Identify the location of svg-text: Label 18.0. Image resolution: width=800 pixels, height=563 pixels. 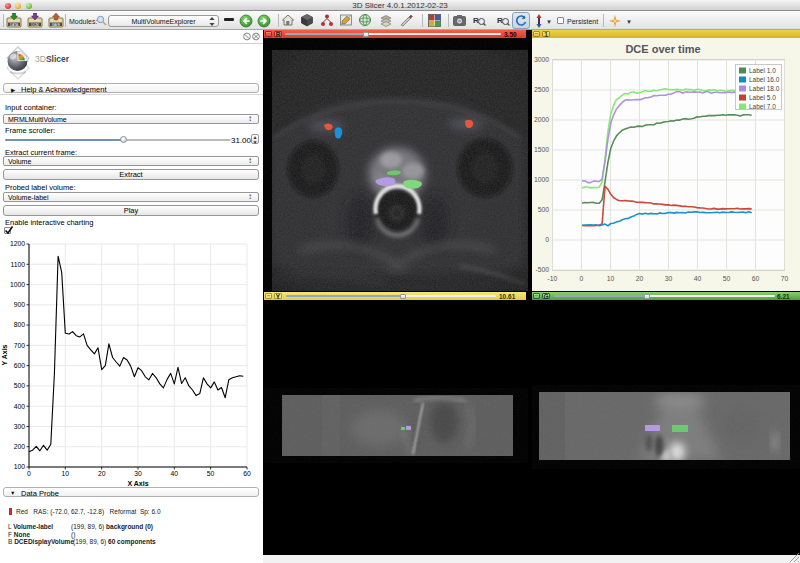
(764, 88).